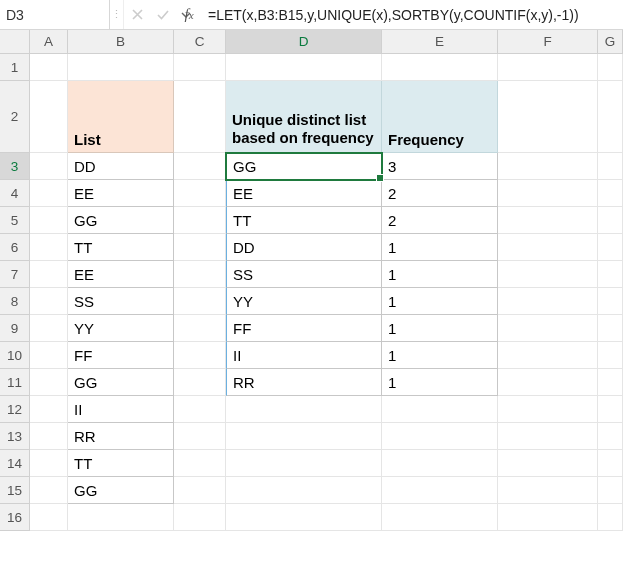 The height and width of the screenshot is (565, 623). Describe the element at coordinates (304, 274) in the screenshot. I see `cell: SS` at that location.